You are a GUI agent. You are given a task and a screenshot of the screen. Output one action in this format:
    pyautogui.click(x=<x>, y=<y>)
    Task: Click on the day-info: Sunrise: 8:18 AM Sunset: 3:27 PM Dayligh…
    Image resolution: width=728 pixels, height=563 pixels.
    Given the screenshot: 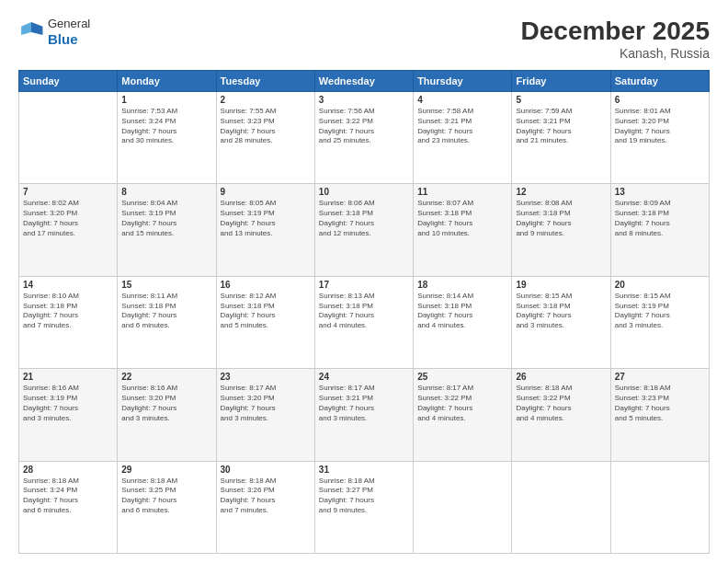 What is the action you would take?
    pyautogui.click(x=364, y=497)
    